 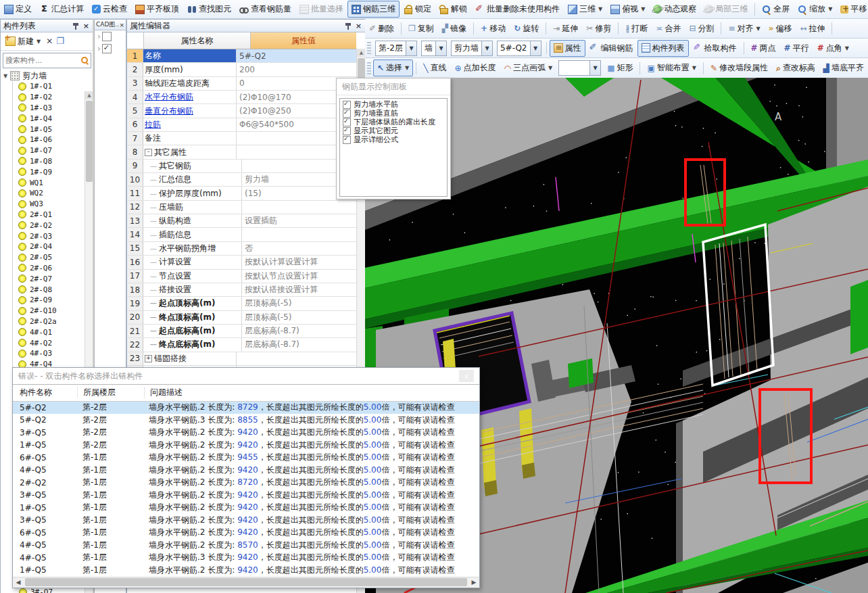 I want to click on scrollbar-thumb, so click(x=246, y=582).